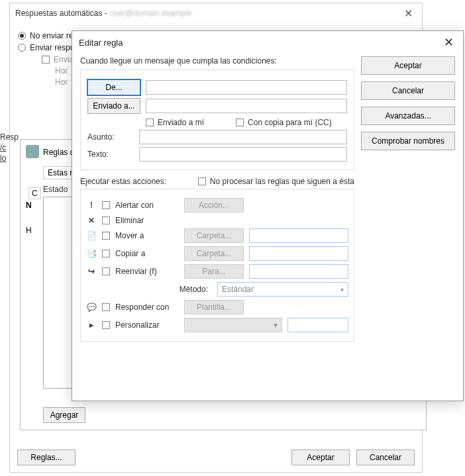  What do you see at coordinates (214, 236) in the screenshot?
I see `move-folder-button: Carpeta...` at bounding box center [214, 236].